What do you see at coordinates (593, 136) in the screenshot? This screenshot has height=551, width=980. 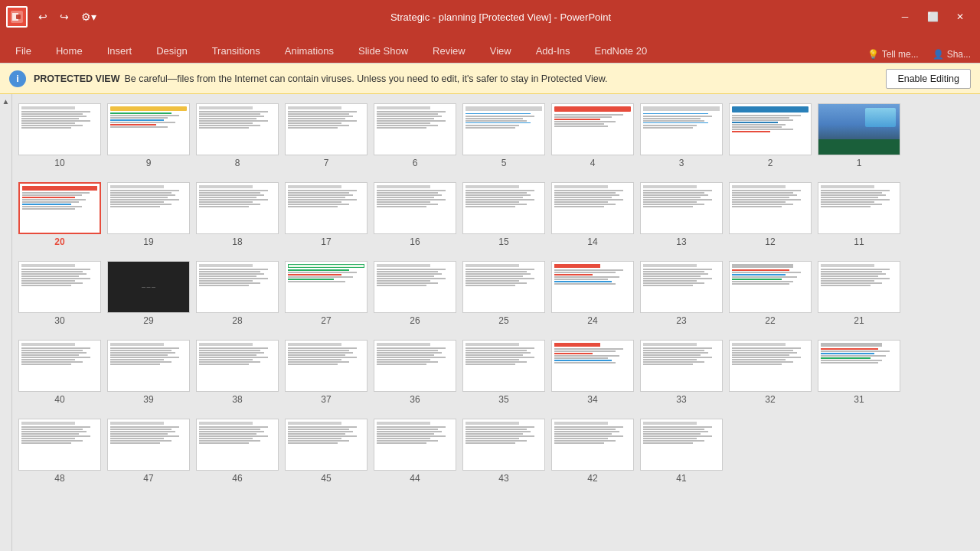 I see `slide-item-4: 4` at bounding box center [593, 136].